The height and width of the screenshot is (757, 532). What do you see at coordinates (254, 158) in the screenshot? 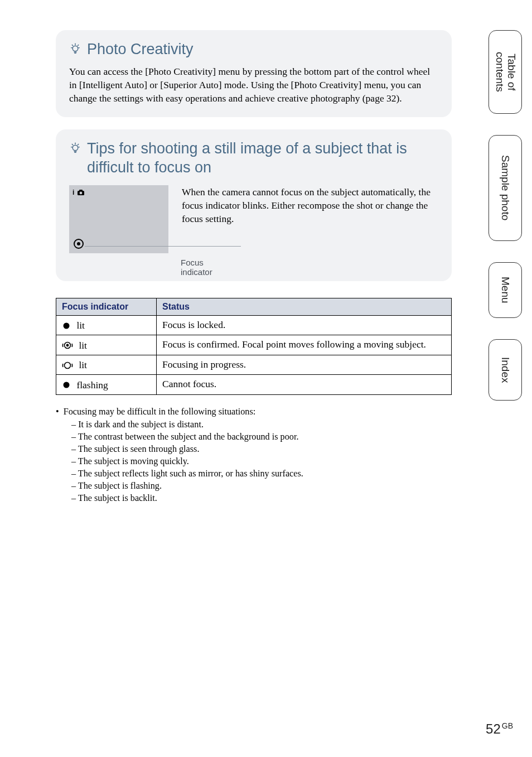
I see `card2-heading: Tips for shooting a still image of a sub…` at bounding box center [254, 158].